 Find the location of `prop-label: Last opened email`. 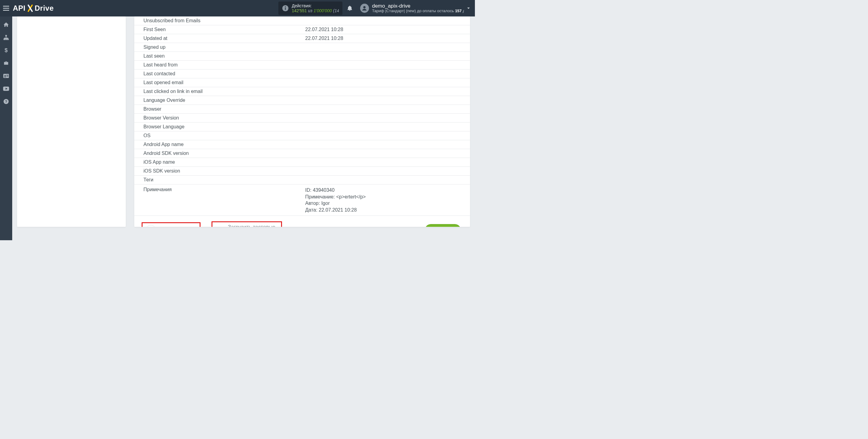

prop-label: Last opened email is located at coordinates (218, 83).